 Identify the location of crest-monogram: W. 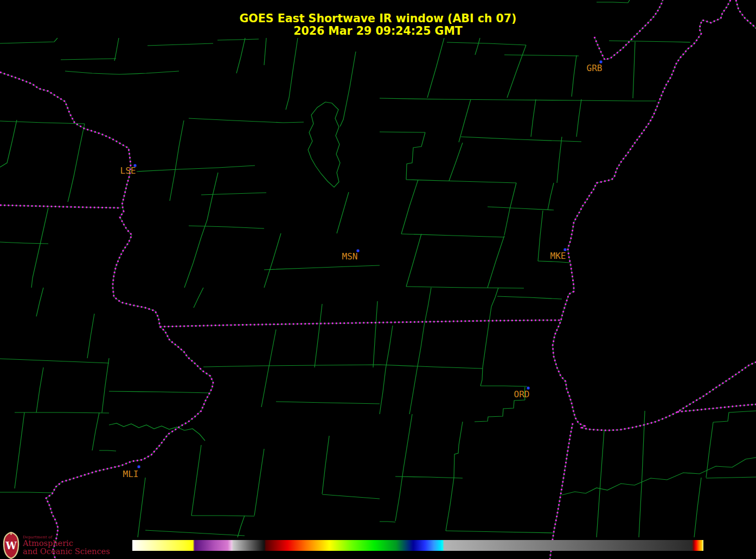
(11, 546).